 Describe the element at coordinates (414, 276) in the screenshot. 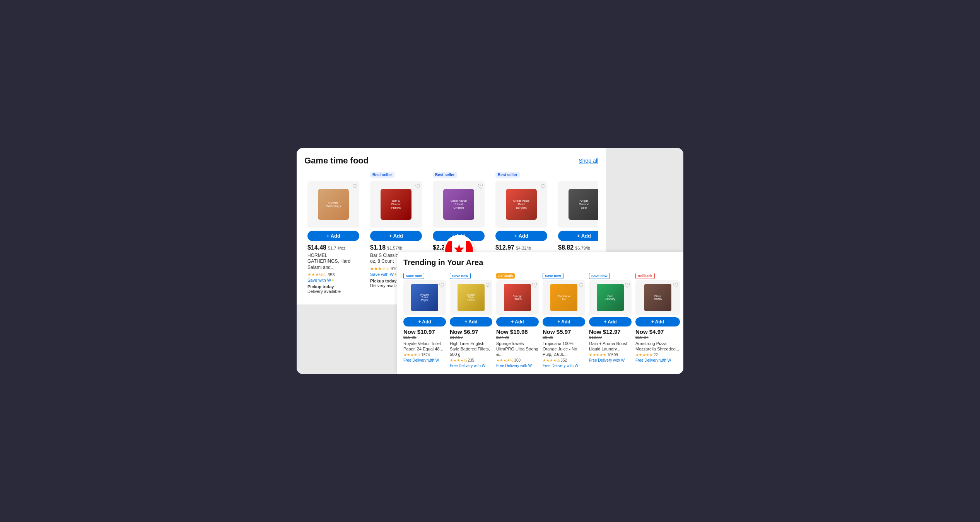

I see `save-now-badge-royale: Save now` at that location.